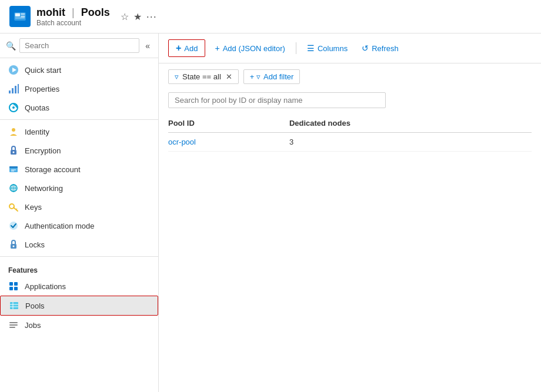 This screenshot has height=392, width=541. What do you see at coordinates (79, 286) in the screenshot?
I see `sidebar-item-applications: Applications` at bounding box center [79, 286].